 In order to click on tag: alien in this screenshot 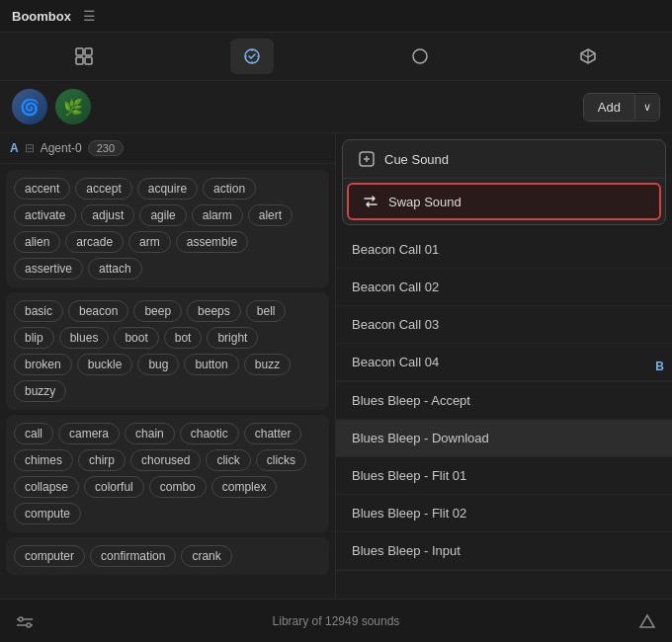, I will do `click(38, 242)`.